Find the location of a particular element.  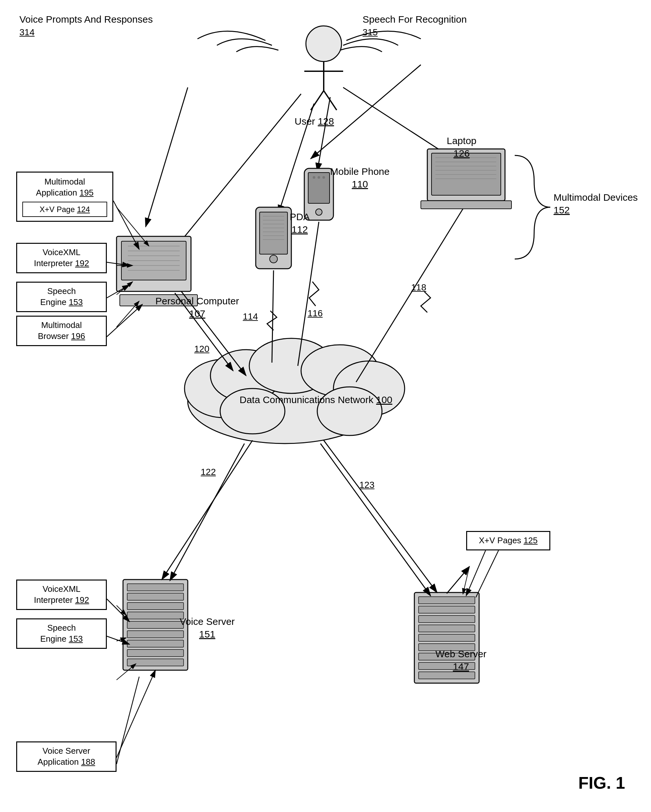

link-118-label: 118 is located at coordinates (419, 288).